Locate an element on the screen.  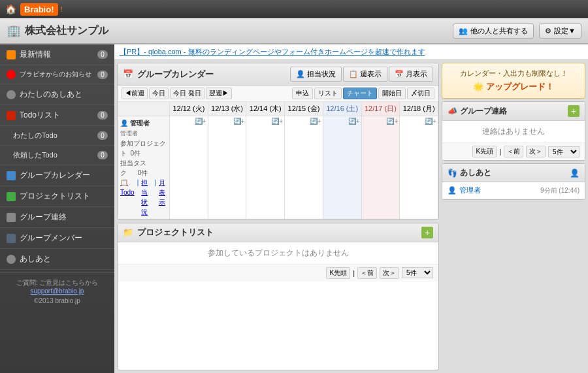
week-icon: 📋 is located at coordinates (353, 74).